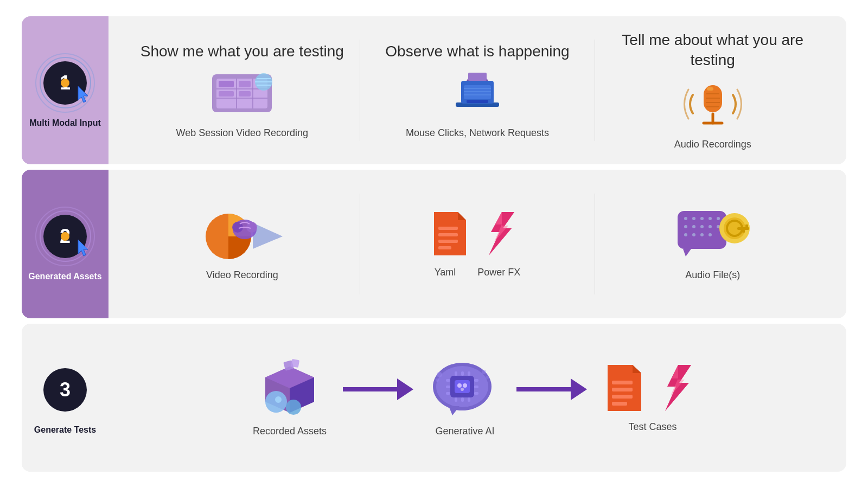 The height and width of the screenshot is (488, 868). What do you see at coordinates (242, 234) in the screenshot?
I see `video-recording-icon` at bounding box center [242, 234].